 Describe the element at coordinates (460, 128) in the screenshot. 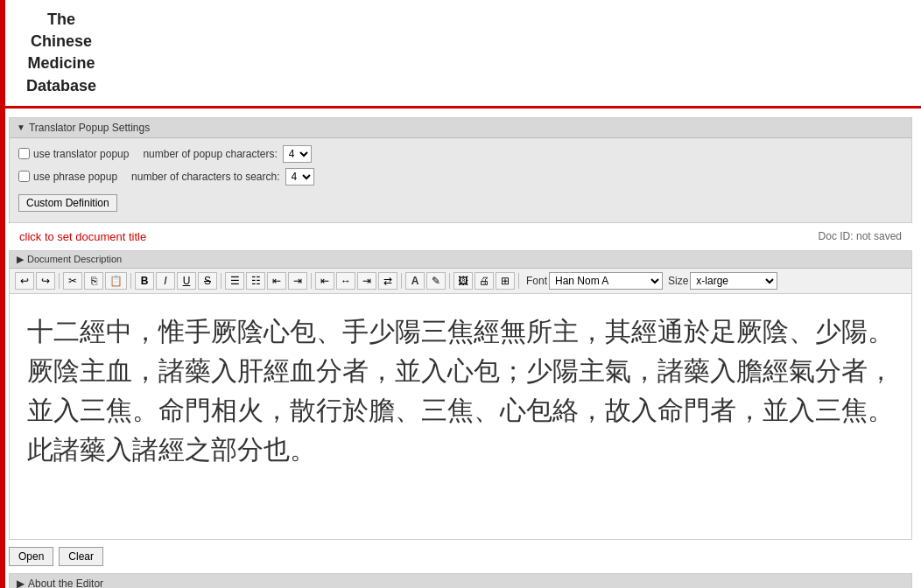

I see `translator-panel-header: ▼ Translator Popup Settings` at that location.